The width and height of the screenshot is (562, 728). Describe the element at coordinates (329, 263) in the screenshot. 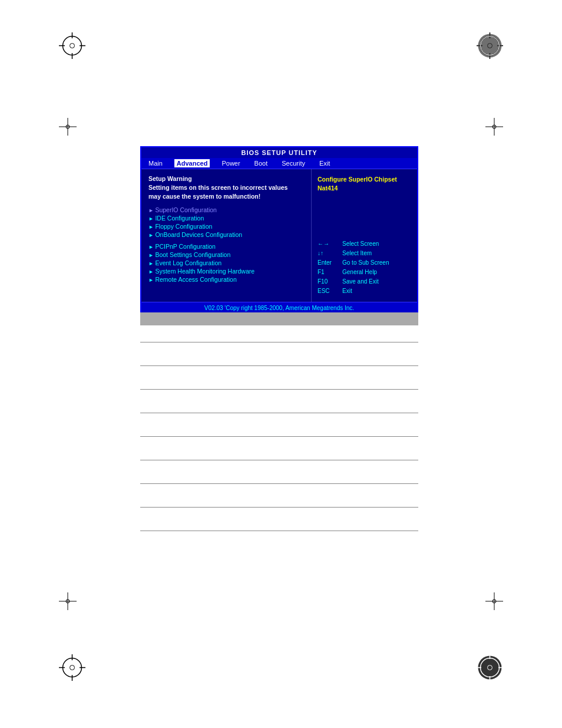

I see `key-enter: Enter` at that location.